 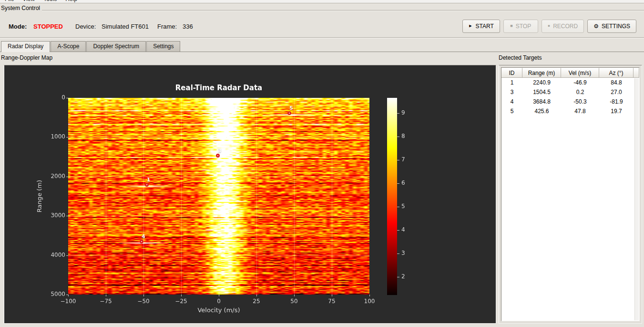 What do you see at coordinates (322, 1) in the screenshot?
I see `menu-items: FileViewToolsHelp` at bounding box center [322, 1].